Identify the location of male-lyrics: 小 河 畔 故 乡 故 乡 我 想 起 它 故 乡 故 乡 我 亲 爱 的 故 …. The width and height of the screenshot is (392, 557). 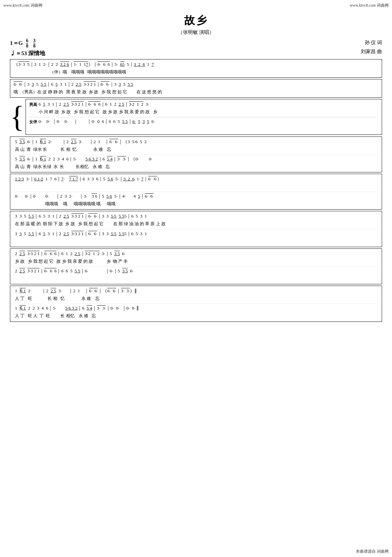
(208, 112).